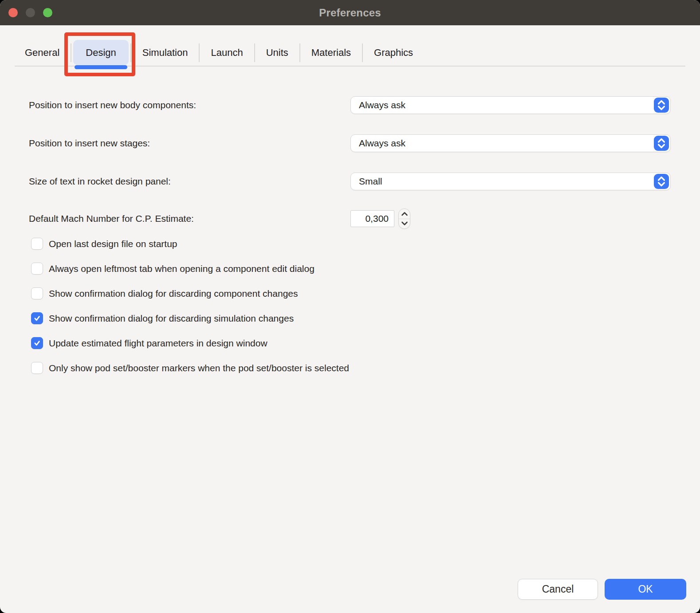 The image size is (700, 613). I want to click on design-text-size-select: Small, so click(511, 181).